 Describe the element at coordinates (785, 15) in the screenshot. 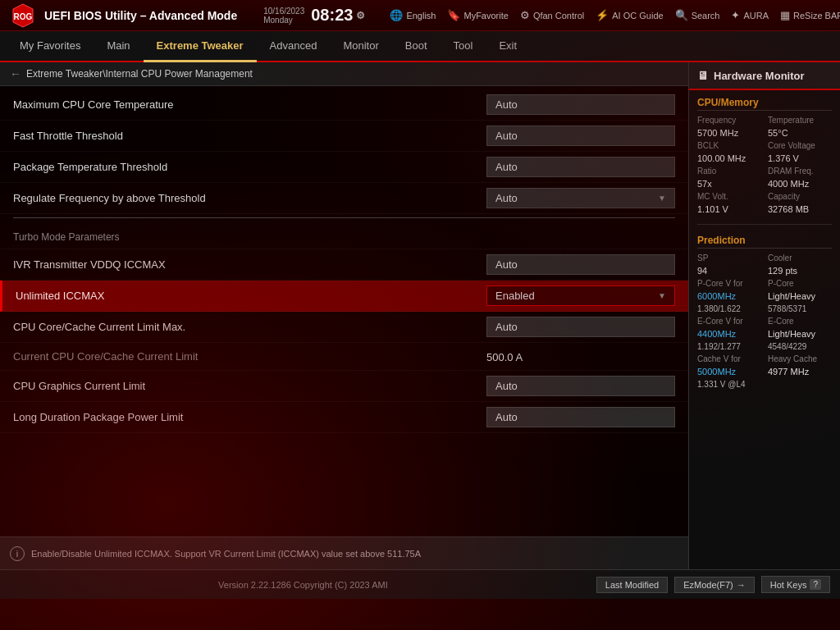

I see `resizebar-icon: ▦` at that location.